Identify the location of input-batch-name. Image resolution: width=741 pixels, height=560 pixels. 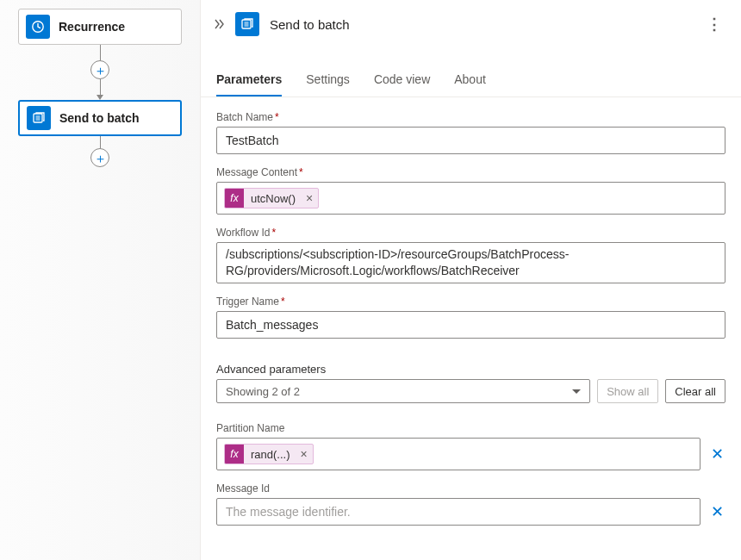
(470, 140).